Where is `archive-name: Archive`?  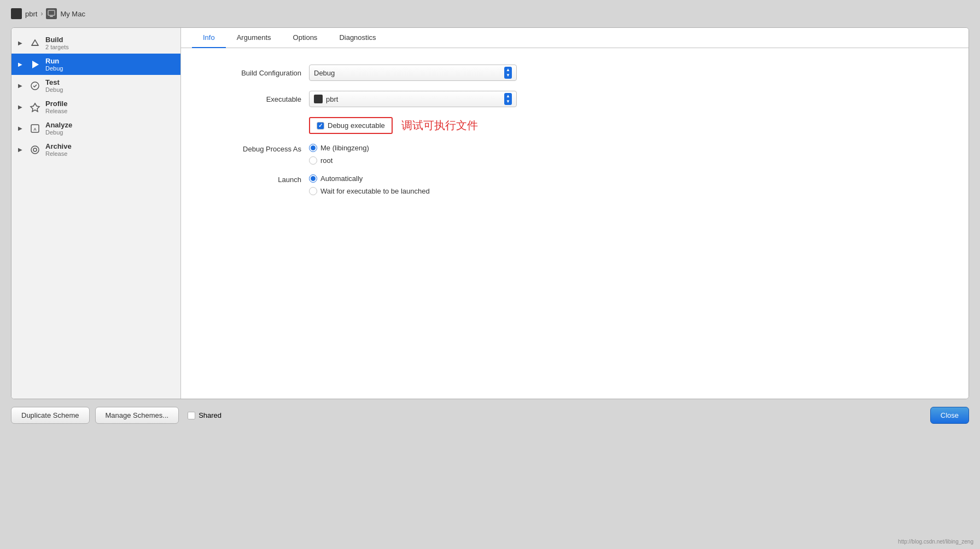
archive-name: Archive is located at coordinates (59, 147).